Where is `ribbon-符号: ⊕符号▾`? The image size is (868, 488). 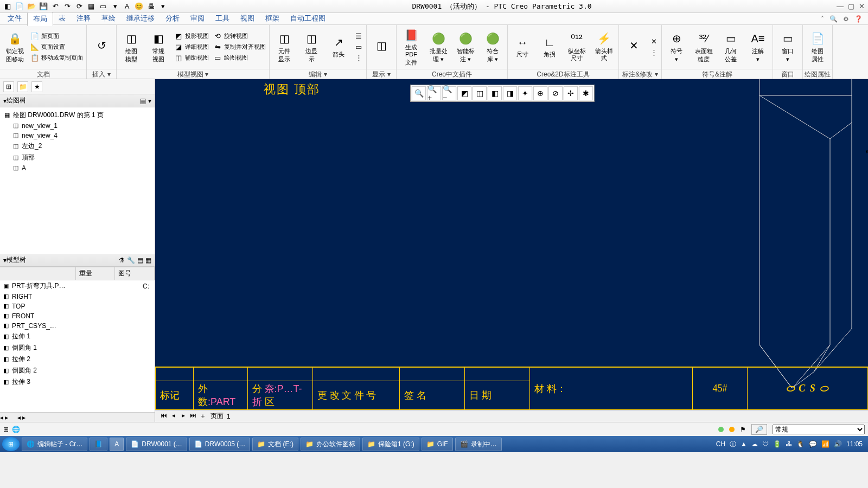 ribbon-符号: ⊕符号▾ is located at coordinates (676, 47).